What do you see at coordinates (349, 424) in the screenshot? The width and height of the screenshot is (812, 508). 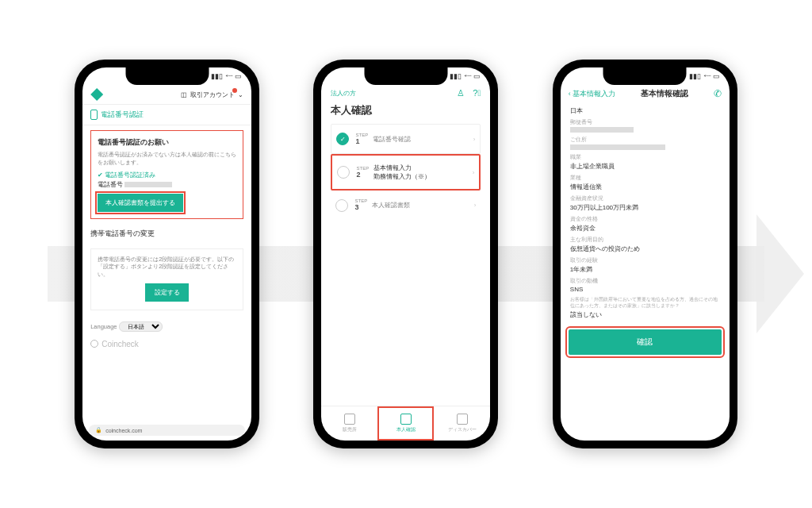 I see `tab-exchange: 販売所` at bounding box center [349, 424].